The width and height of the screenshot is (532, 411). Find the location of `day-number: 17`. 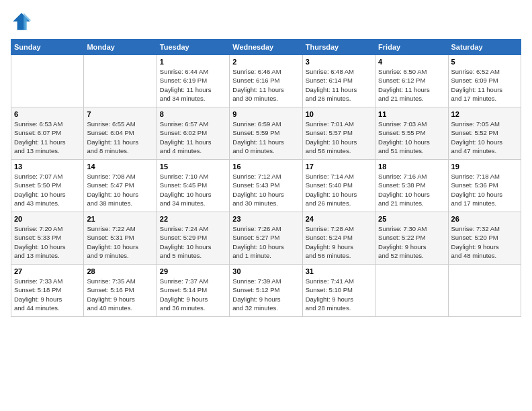

day-number: 17 is located at coordinates (339, 167).